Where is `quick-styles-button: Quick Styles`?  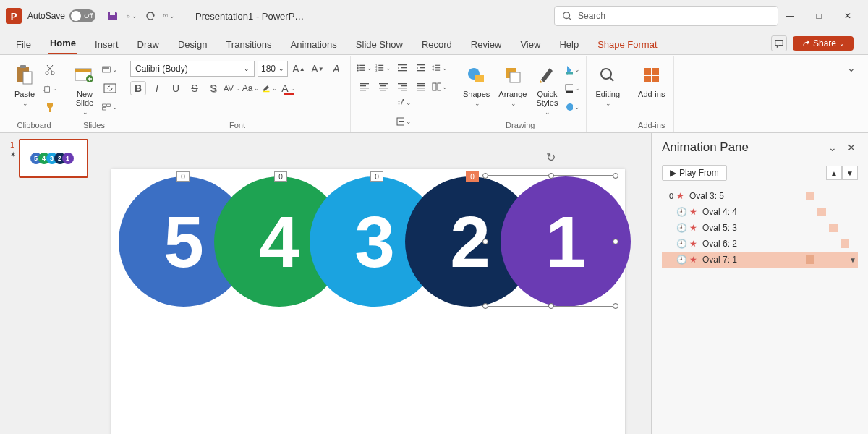
quick-styles-button: Quick Styles is located at coordinates (547, 89).